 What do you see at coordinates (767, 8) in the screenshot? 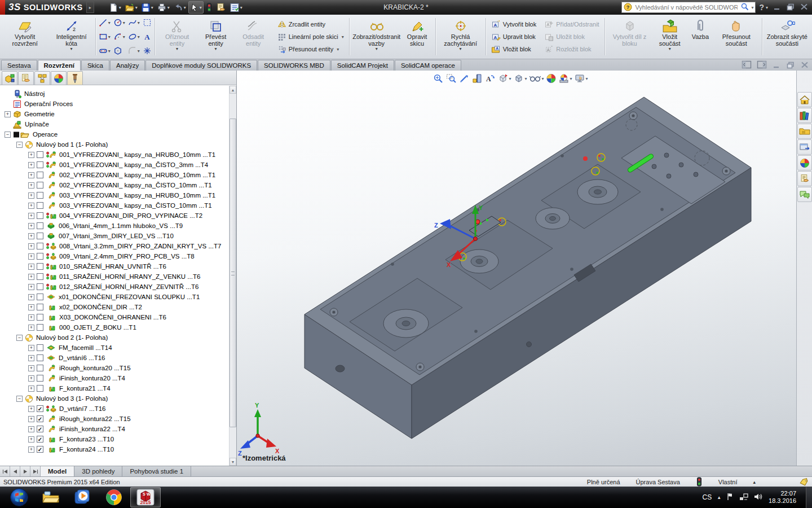
I see `help-dropdown-icon: ▾` at bounding box center [767, 8].